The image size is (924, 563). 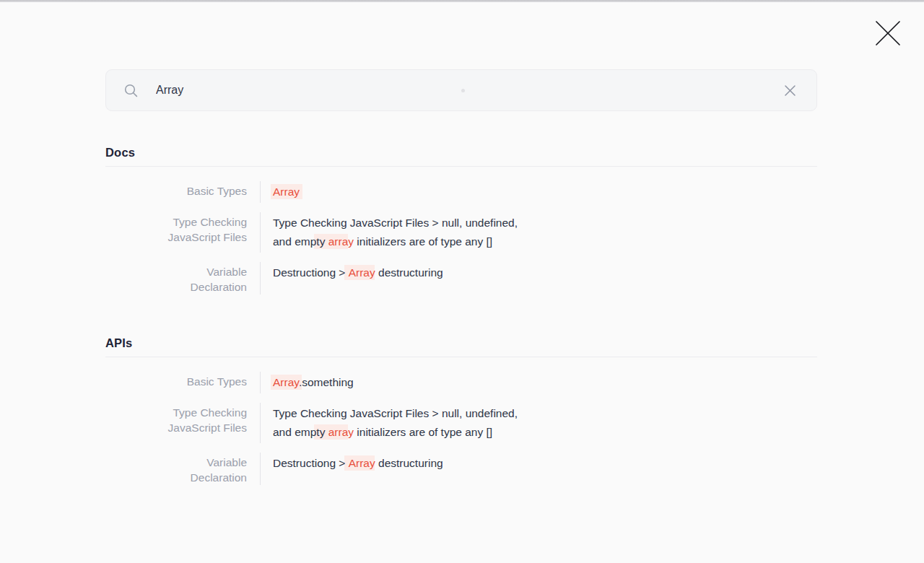 What do you see at coordinates (888, 33) in the screenshot?
I see `close-icon` at bounding box center [888, 33].